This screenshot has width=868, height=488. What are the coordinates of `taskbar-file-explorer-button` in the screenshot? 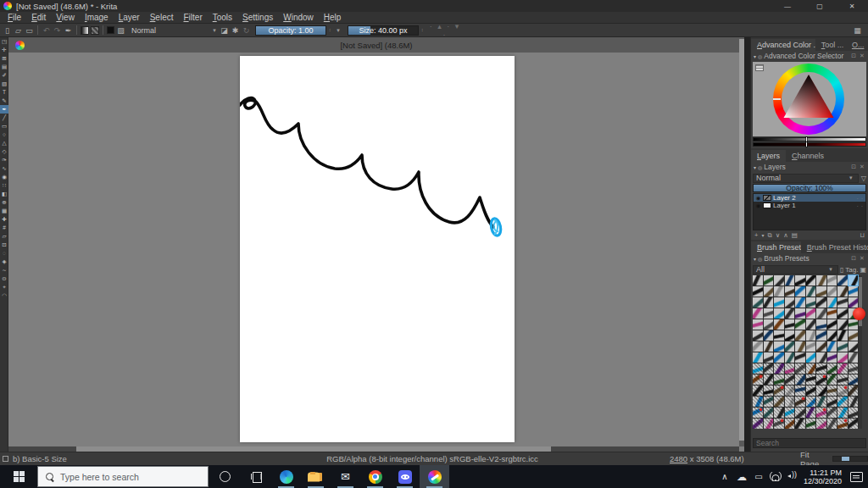 It's located at (315, 476).